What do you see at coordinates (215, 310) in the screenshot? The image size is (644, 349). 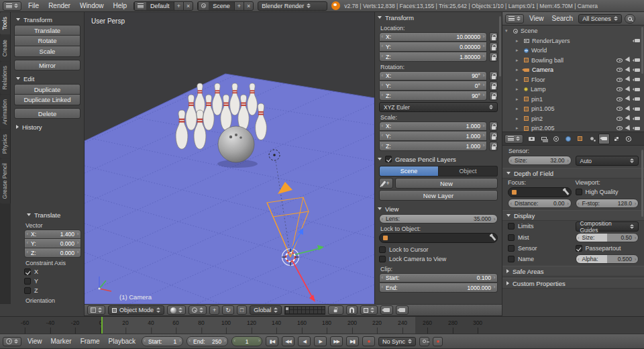 I see `manipulator-toggle-button: +` at bounding box center [215, 310].